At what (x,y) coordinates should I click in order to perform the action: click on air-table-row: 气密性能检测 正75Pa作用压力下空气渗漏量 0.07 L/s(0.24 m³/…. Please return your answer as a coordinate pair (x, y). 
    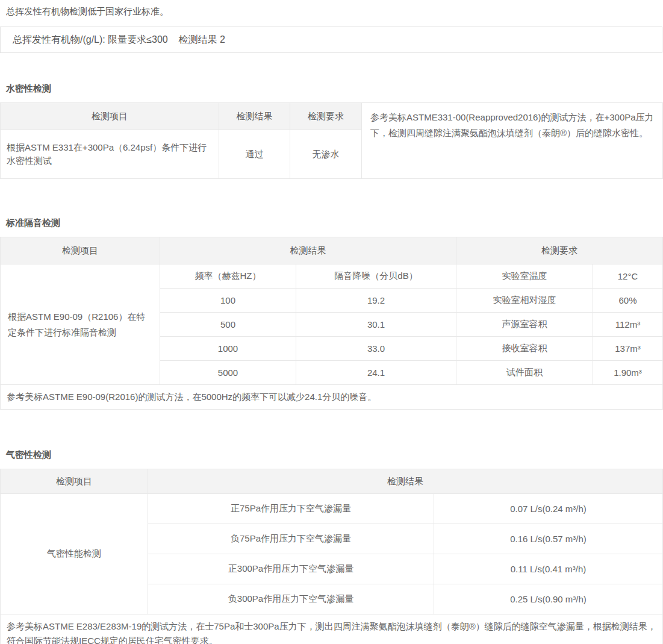
    Looking at the image, I should click on (332, 509).